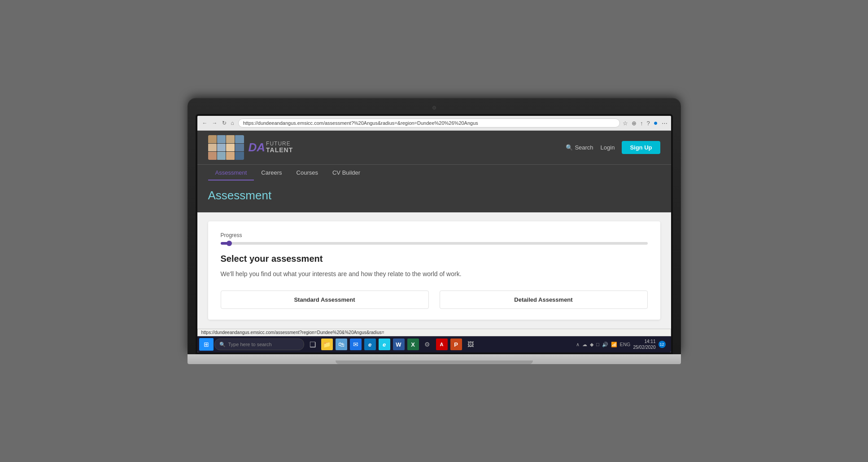  I want to click on start-button: ⊞, so click(206, 344).